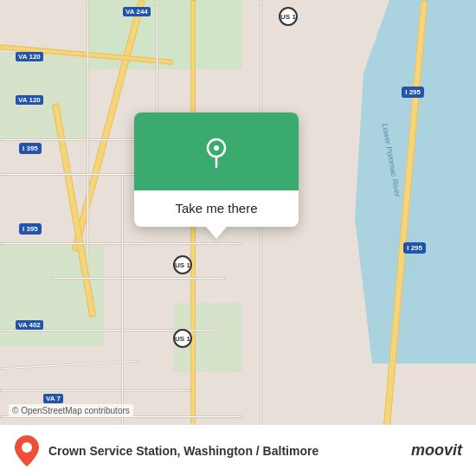 The image size is (476, 476). What do you see at coordinates (193, 238) in the screenshot?
I see `highway-us1-road` at bounding box center [193, 238].